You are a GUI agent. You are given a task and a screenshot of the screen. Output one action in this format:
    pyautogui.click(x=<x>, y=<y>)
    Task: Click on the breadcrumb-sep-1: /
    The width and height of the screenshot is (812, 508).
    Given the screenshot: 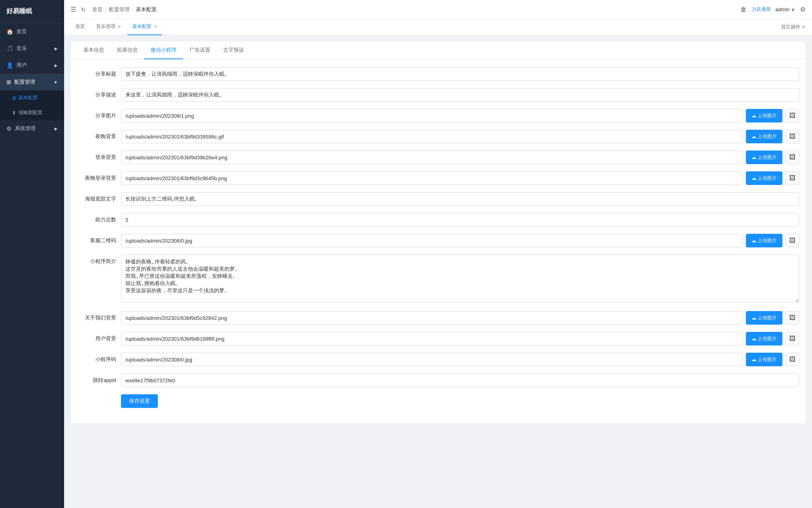 What is the action you would take?
    pyautogui.click(x=106, y=10)
    